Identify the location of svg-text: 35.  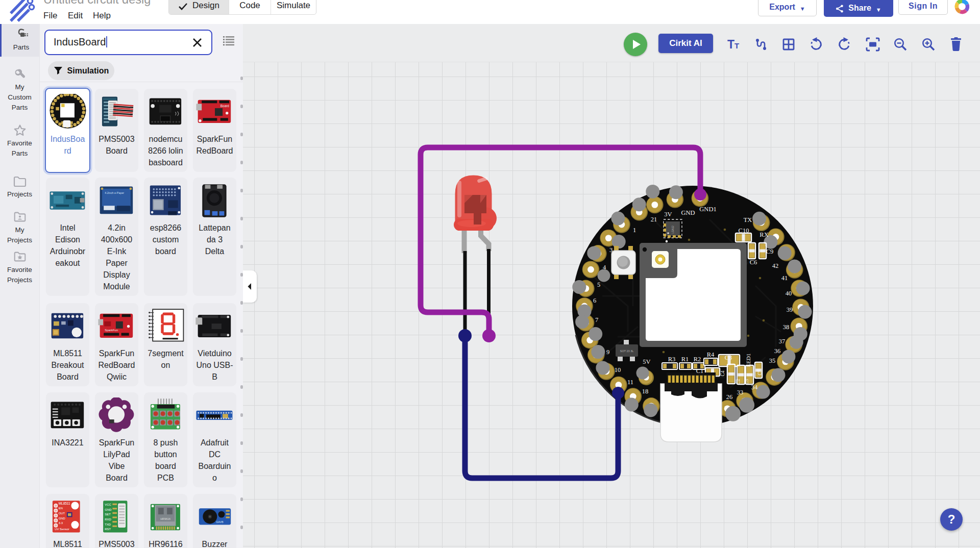
(773, 361).